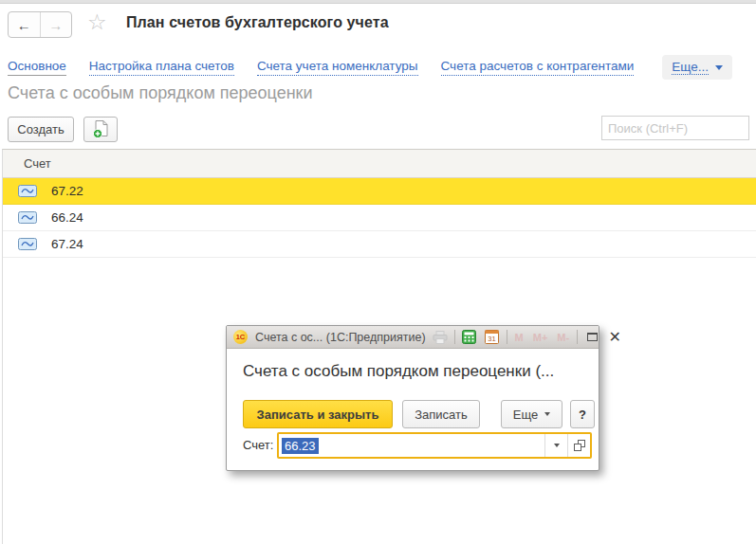  I want to click on nav-link-item-accounts: Счета учета номенклатуры, so click(338, 67).